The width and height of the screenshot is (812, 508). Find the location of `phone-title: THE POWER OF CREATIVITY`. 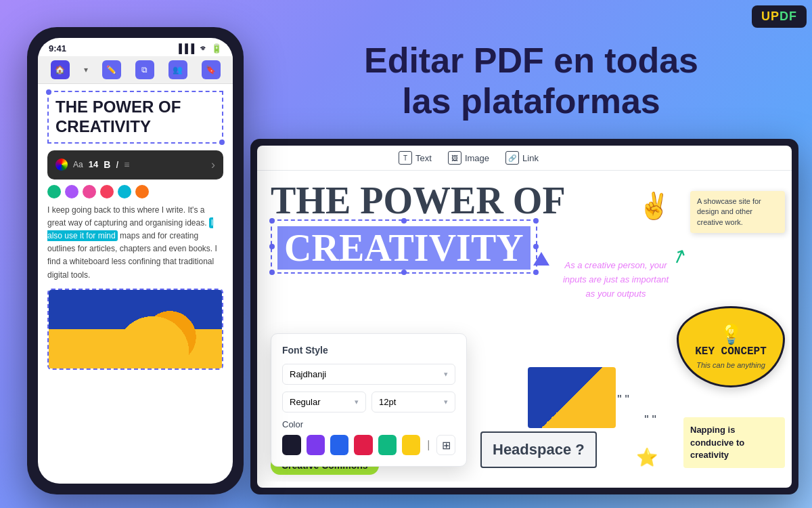

phone-title: THE POWER OF CREATIVITY is located at coordinates (135, 117).